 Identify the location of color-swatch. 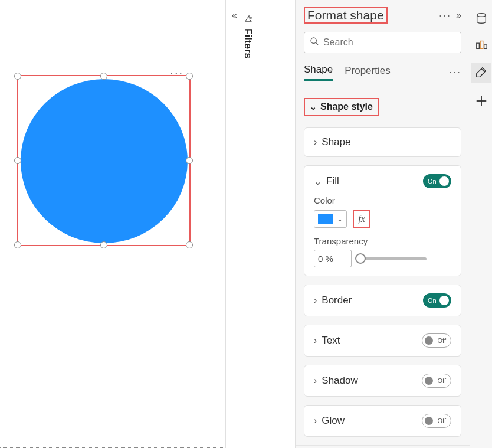
(326, 219).